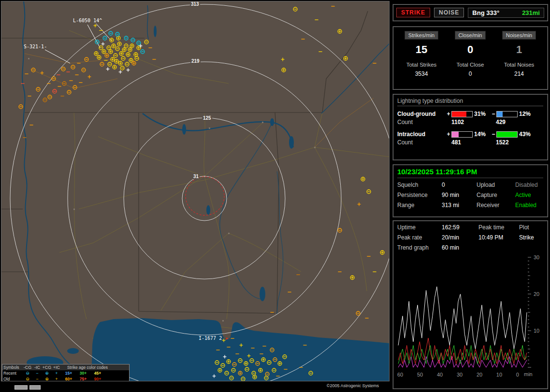  What do you see at coordinates (421, 74) in the screenshot?
I see `total-strikes-value: 3534` at bounding box center [421, 74].